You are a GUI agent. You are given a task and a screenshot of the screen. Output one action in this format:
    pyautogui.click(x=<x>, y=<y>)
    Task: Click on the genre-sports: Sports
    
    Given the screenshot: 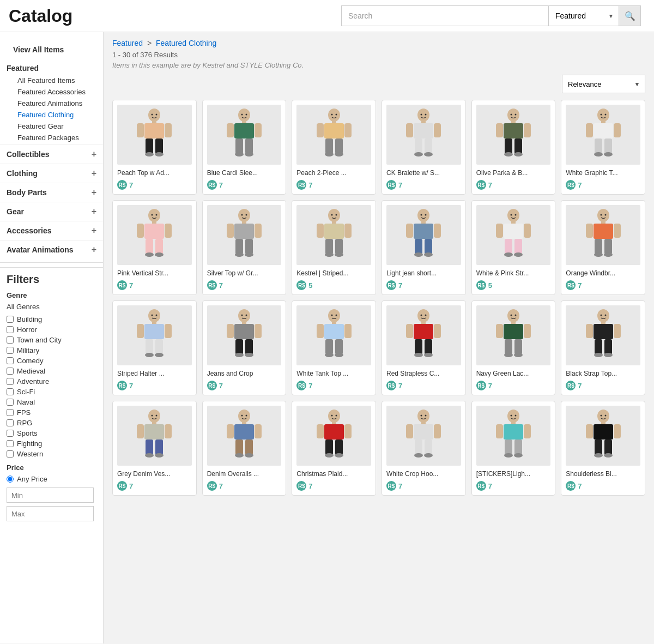 What is the action you would take?
    pyautogui.click(x=51, y=433)
    